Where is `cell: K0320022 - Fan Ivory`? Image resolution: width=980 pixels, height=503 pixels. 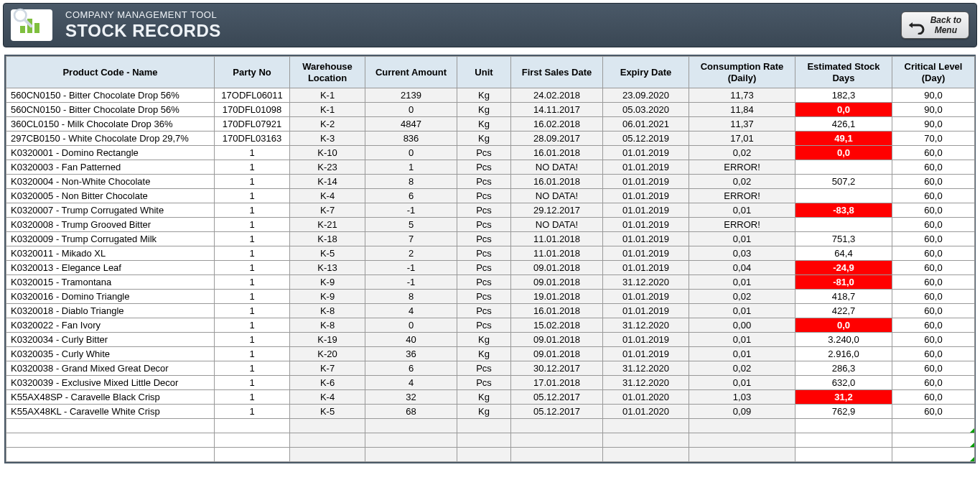
cell: K0320022 - Fan Ivory is located at coordinates (111, 326).